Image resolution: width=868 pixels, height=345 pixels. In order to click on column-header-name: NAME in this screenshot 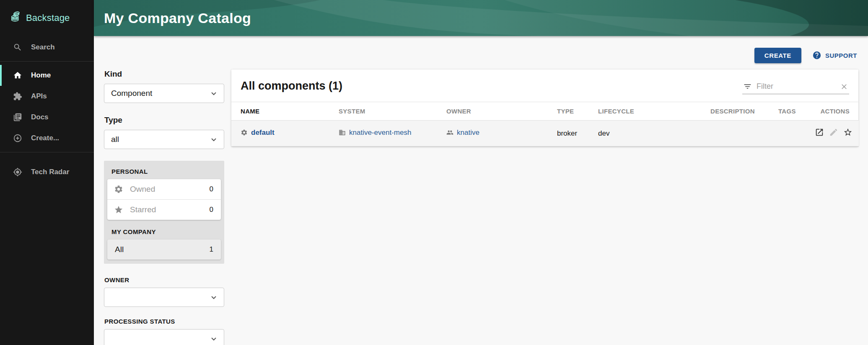, I will do `click(285, 111)`.